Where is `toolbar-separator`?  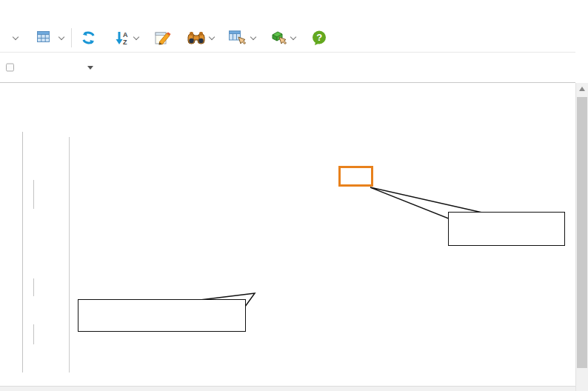
toolbar-separator is located at coordinates (71, 38).